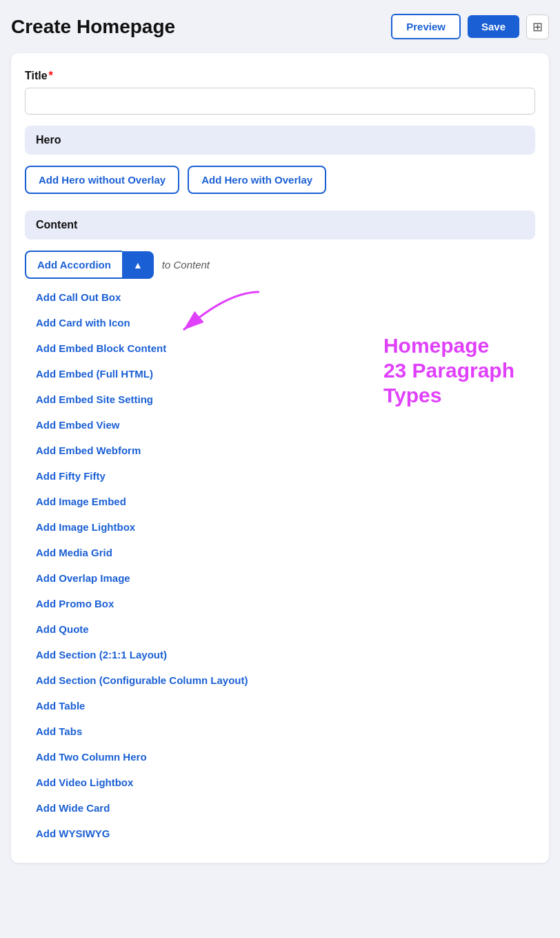  Describe the element at coordinates (538, 27) in the screenshot. I see `panel-toggle-button: ⊞` at that location.